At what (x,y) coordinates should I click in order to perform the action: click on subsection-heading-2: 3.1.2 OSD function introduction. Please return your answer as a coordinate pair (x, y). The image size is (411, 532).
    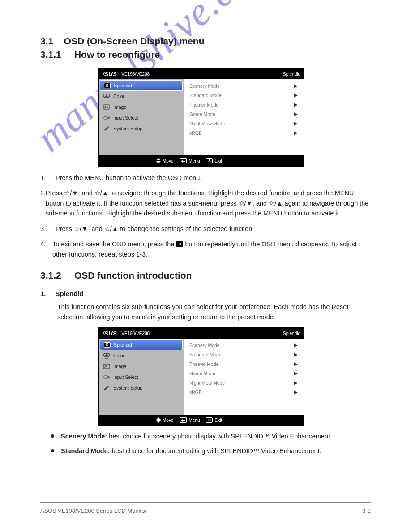
    Looking at the image, I should click on (206, 275).